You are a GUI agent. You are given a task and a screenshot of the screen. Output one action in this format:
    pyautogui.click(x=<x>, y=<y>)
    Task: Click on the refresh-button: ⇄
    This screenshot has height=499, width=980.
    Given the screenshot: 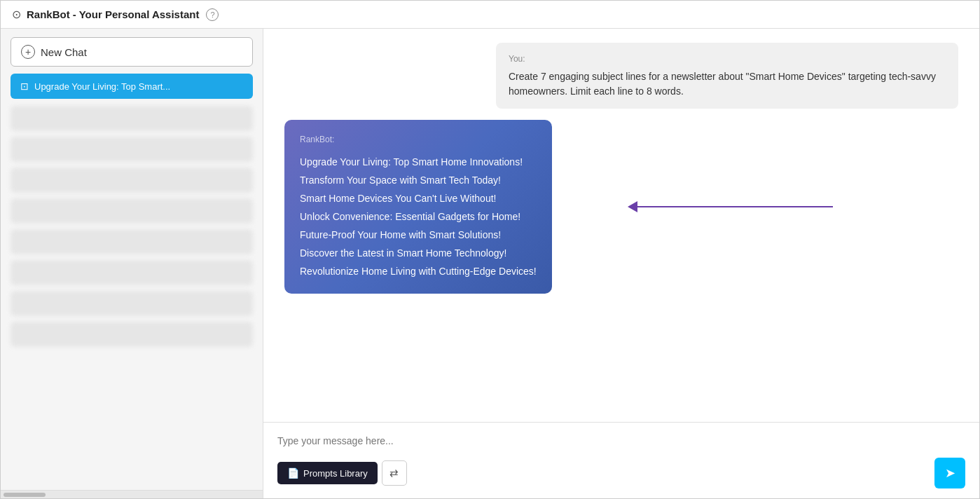 What is the action you would take?
    pyautogui.click(x=394, y=473)
    